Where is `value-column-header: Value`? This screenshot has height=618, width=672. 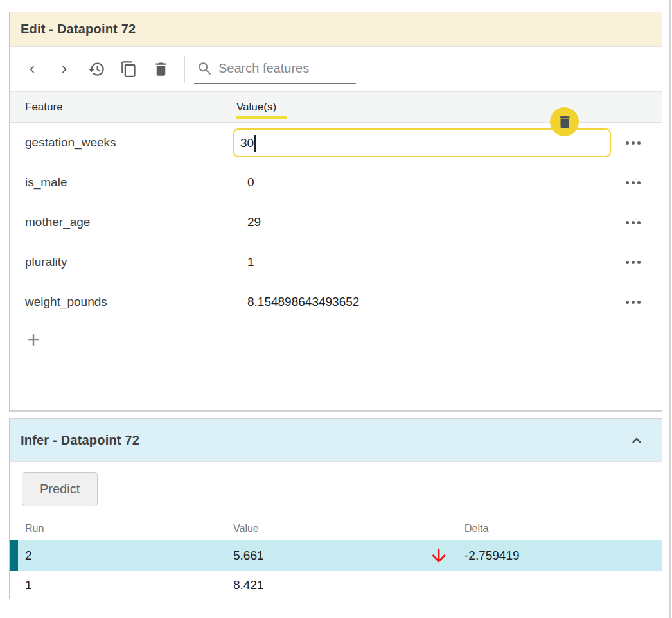
value-column-header: Value is located at coordinates (246, 529).